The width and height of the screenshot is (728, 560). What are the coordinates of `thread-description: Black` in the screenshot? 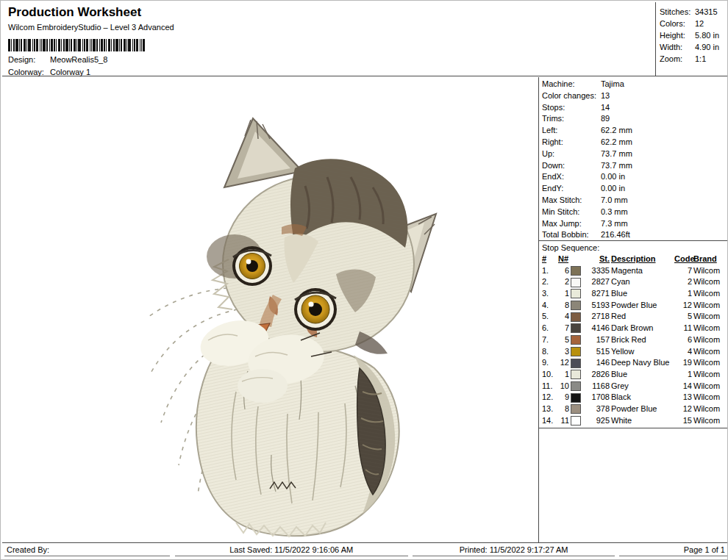 It's located at (642, 398).